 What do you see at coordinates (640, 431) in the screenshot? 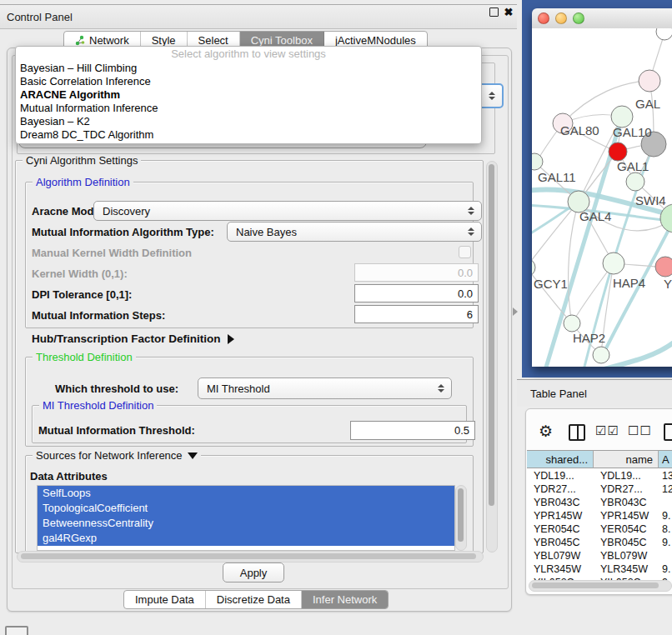
I see `deselect-checkboxes-icon: ☐☐` at bounding box center [640, 431].